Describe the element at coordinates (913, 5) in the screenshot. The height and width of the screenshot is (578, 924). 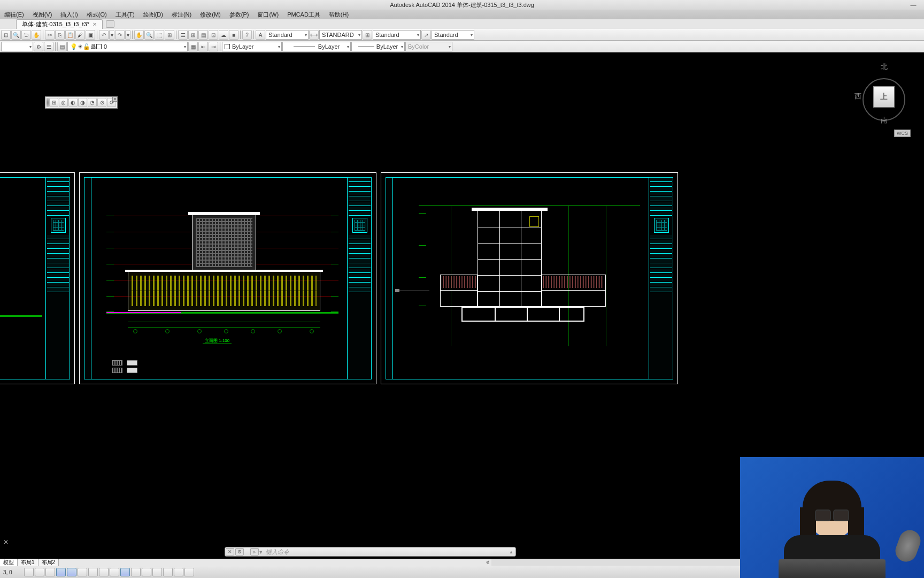
I see `minimize-button: —` at that location.